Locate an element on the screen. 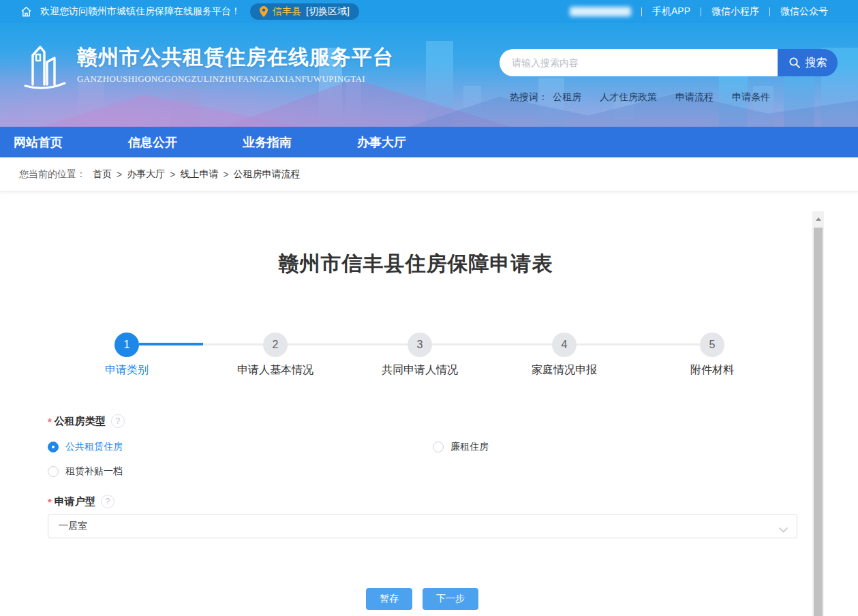 Image resolution: width=858 pixels, height=616 pixels. radio-label: 公共租赁住房 is located at coordinates (94, 447).